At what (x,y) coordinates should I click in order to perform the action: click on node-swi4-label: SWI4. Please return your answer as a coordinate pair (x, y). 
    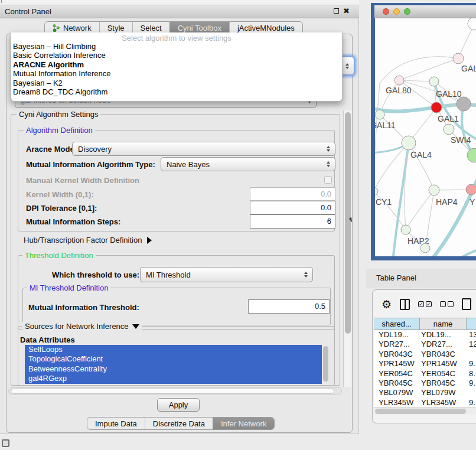
    Looking at the image, I should click on (461, 140).